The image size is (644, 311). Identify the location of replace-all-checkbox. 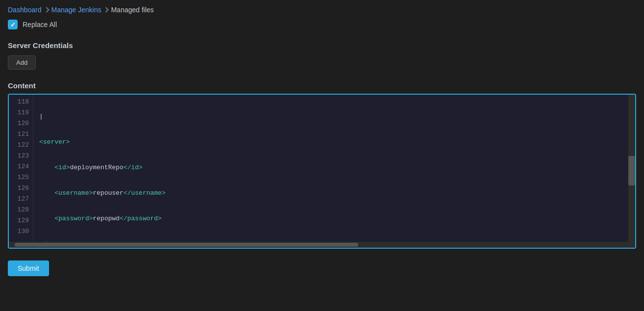
(13, 25).